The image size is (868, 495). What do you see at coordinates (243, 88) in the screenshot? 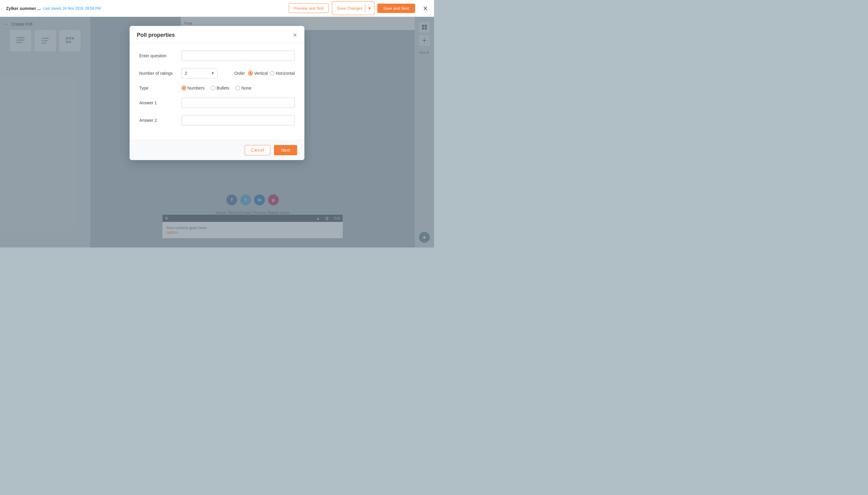
I see `none-radio: None` at bounding box center [243, 88].